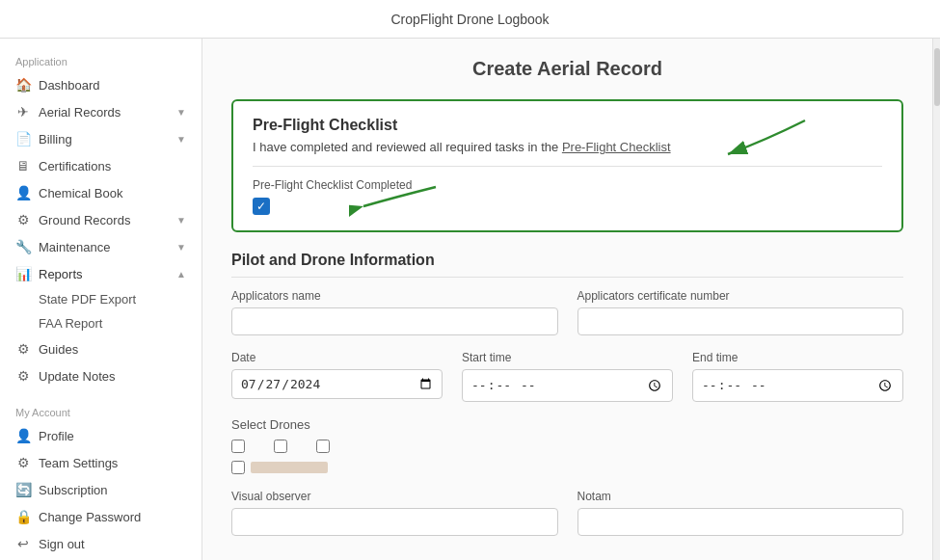 The width and height of the screenshot is (940, 560). I want to click on lock-icon: 🔒, so click(23, 517).